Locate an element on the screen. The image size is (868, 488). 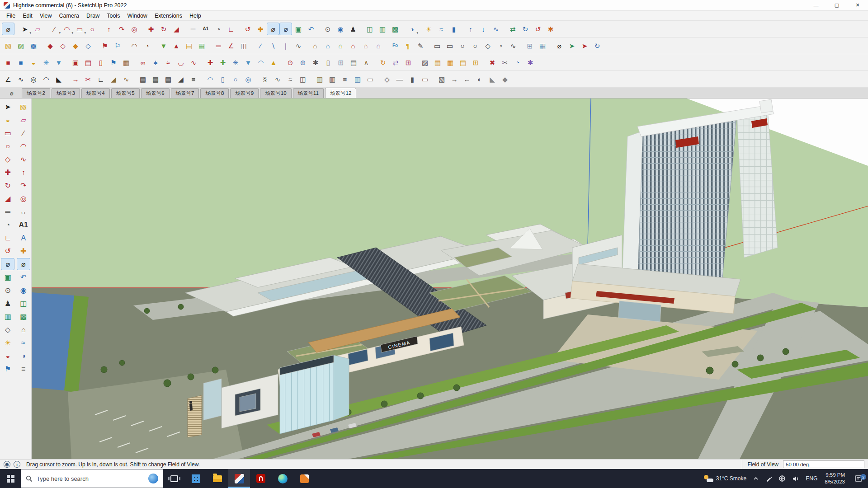
union-icon: ◆ is located at coordinates (50, 46).